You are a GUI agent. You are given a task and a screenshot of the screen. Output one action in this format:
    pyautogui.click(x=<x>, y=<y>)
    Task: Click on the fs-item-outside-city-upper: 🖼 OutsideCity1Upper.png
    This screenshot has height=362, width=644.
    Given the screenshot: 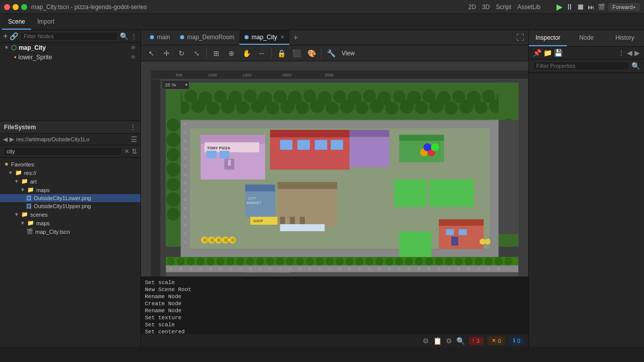 What is the action you would take?
    pyautogui.click(x=70, y=206)
    